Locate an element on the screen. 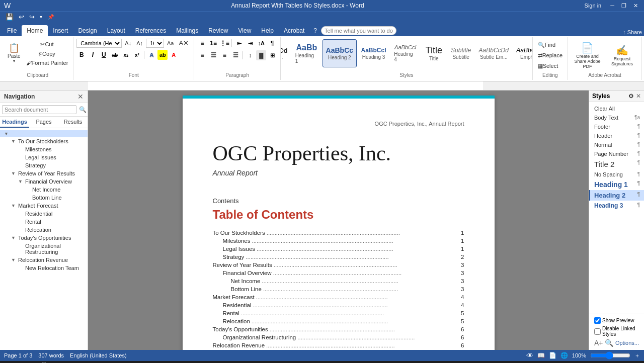 The height and width of the screenshot is (363, 644). superscript-button: x² is located at coordinates (137, 55).